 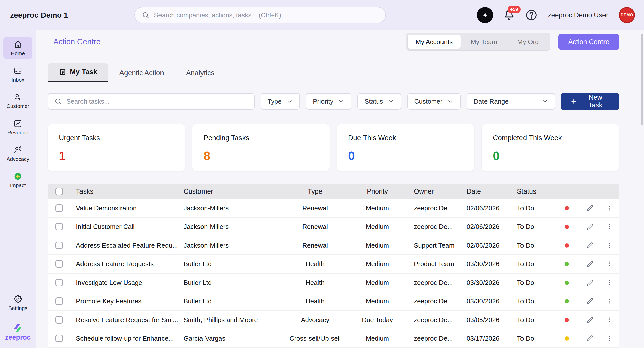 What do you see at coordinates (200, 73) in the screenshot?
I see `tab-label: Analytics` at bounding box center [200, 73].